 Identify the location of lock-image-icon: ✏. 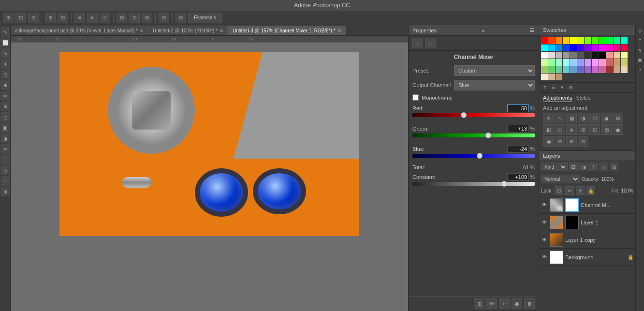
(570, 191).